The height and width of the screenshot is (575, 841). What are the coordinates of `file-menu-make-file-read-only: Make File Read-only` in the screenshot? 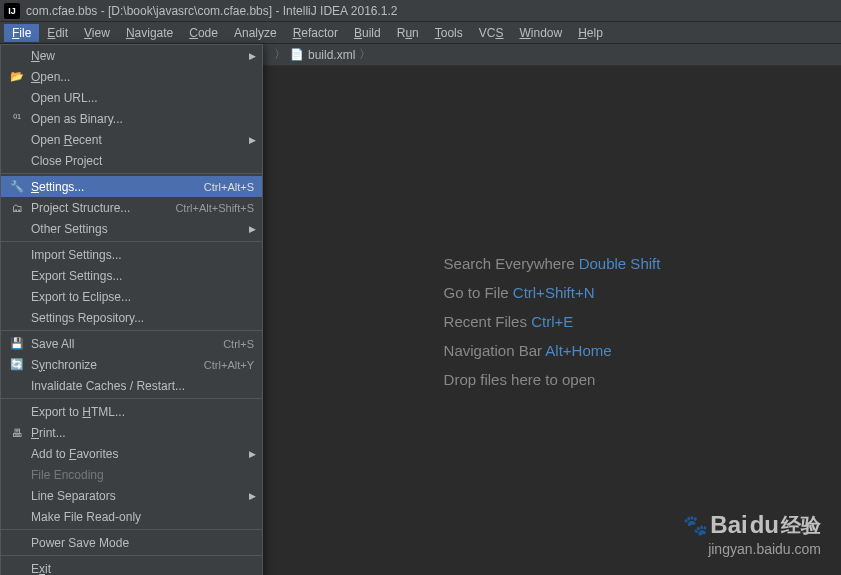 It's located at (132, 516).